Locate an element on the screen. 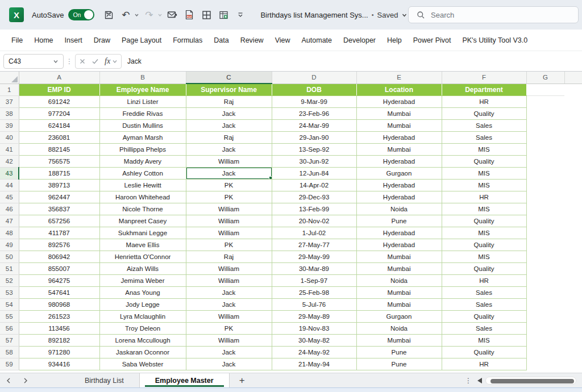  cell-g39 is located at coordinates (546, 125).